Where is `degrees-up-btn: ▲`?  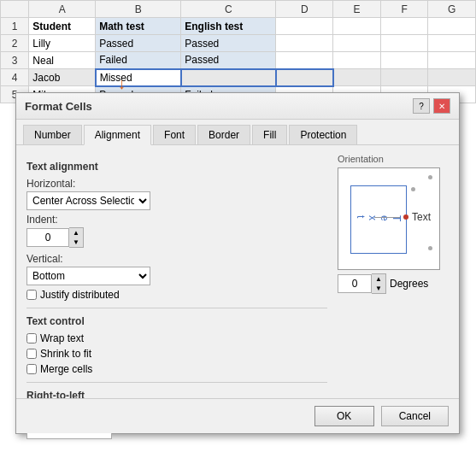 degrees-up-btn: ▲ is located at coordinates (379, 279).